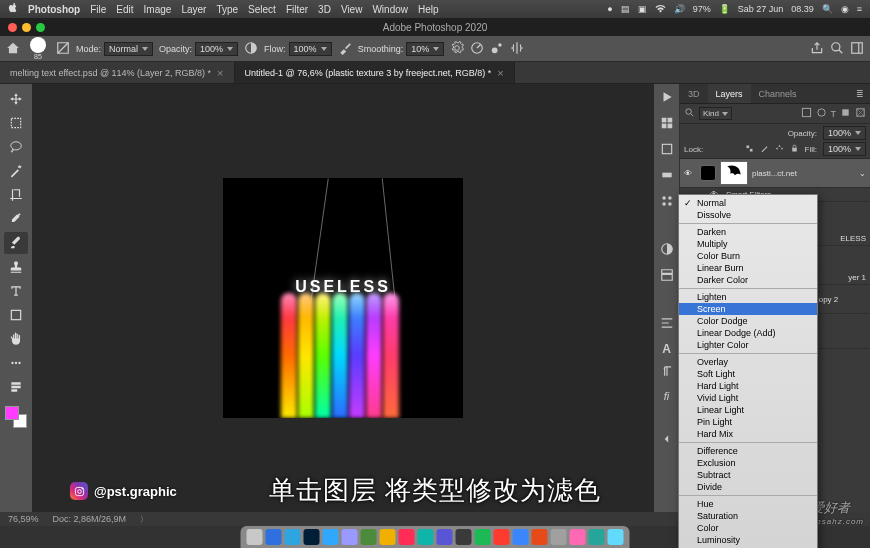  I want to click on document-tab-2: Untitled-1 @ 76,6% (plastic texture 3 by…, so click(375, 72).